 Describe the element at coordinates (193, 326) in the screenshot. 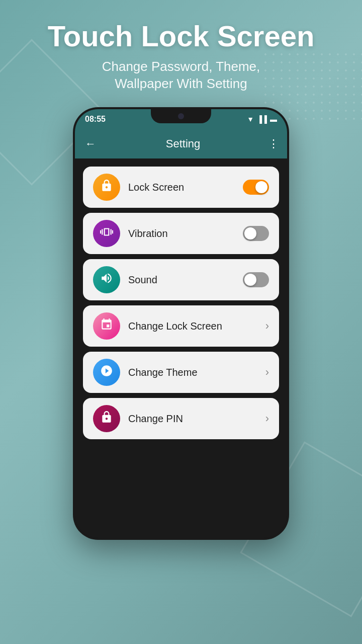

I see `setting-label-change-lock-screen: Change Lock Screen` at that location.